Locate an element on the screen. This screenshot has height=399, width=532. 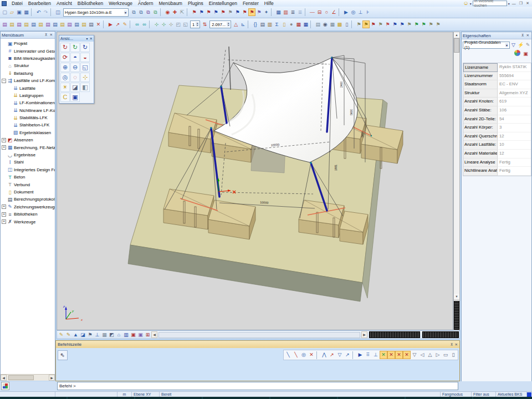
screenshot-icon: ▣ is located at coordinates (525, 53).